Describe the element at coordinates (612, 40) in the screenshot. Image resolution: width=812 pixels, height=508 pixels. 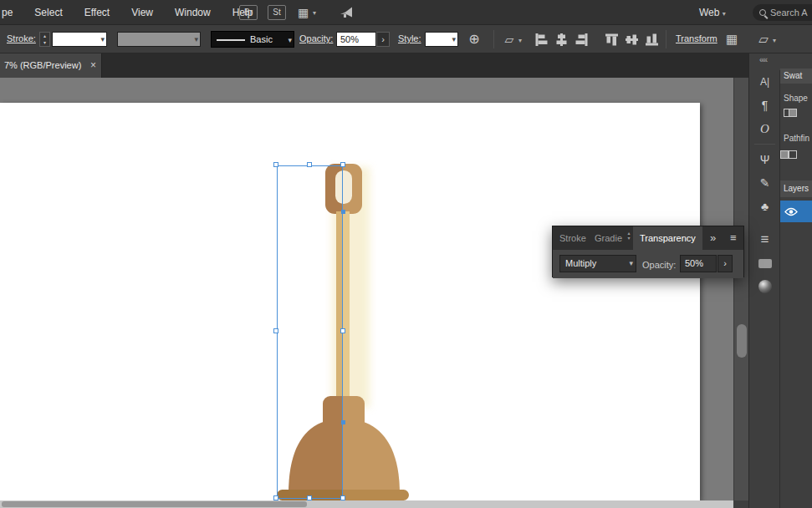
I see `align-top-icon` at that location.